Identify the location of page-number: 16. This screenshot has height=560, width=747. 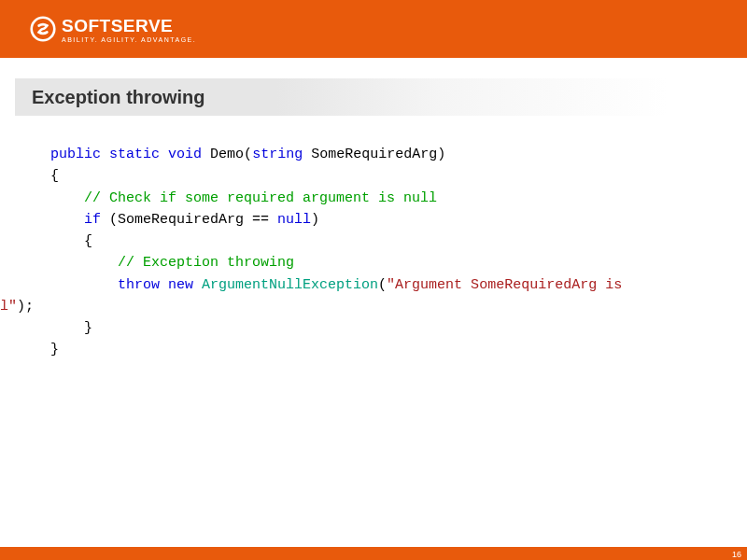
(737, 554).